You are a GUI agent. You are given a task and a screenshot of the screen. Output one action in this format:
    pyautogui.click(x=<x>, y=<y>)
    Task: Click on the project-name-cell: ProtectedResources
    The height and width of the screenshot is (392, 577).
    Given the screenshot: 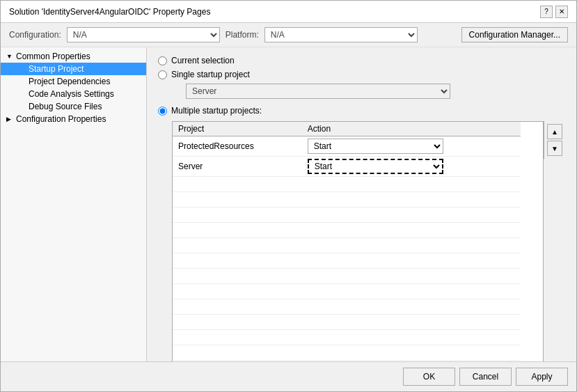 What is the action you would take?
    pyautogui.click(x=237, y=146)
    